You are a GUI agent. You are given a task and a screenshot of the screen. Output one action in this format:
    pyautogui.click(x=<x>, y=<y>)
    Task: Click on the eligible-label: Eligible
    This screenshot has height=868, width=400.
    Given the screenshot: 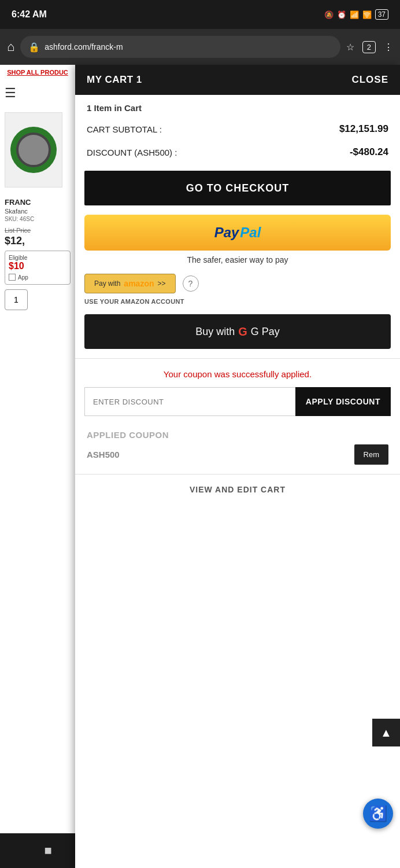 What is the action you would take?
    pyautogui.click(x=38, y=258)
    